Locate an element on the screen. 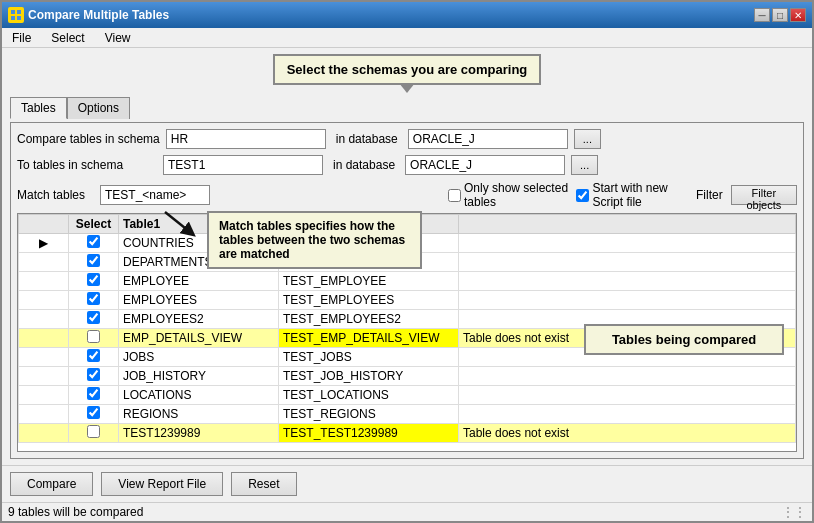  minimize-button: ─ is located at coordinates (762, 15).